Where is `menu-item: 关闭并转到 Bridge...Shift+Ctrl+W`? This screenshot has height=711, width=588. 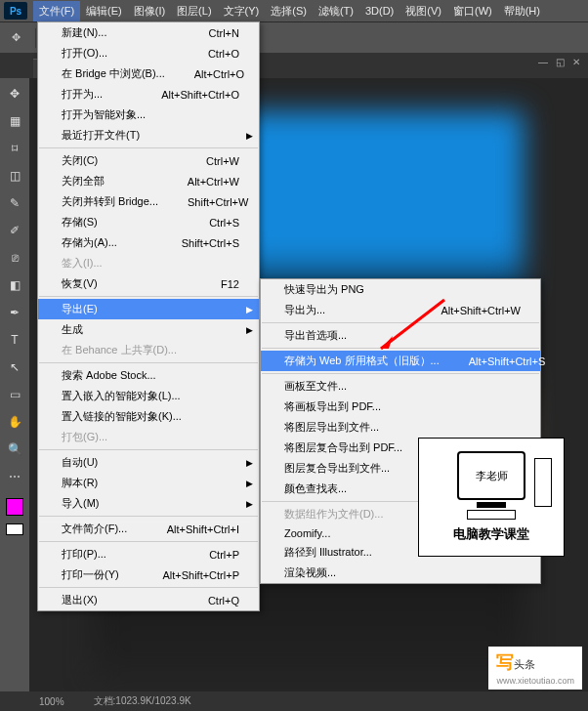
menu-item: 关闭并转到 Bridge...Shift+Ctrl+W is located at coordinates (148, 201).